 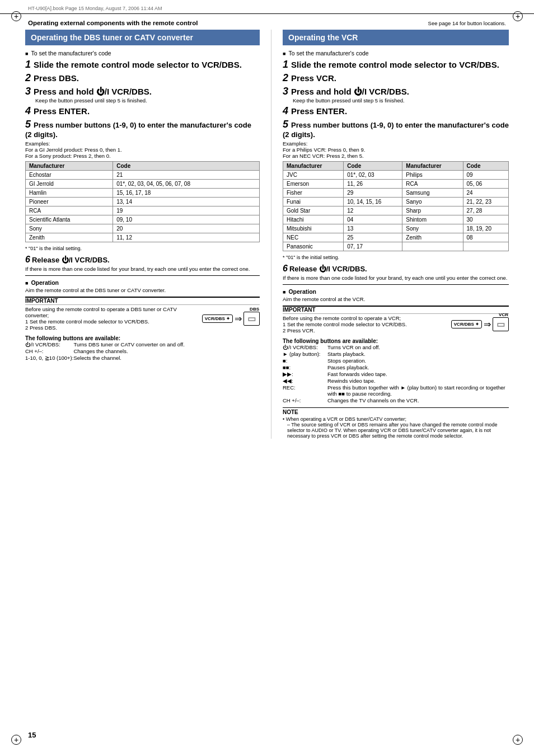 What do you see at coordinates (143, 175) in the screenshot?
I see `table-row: Echostar21` at bounding box center [143, 175].